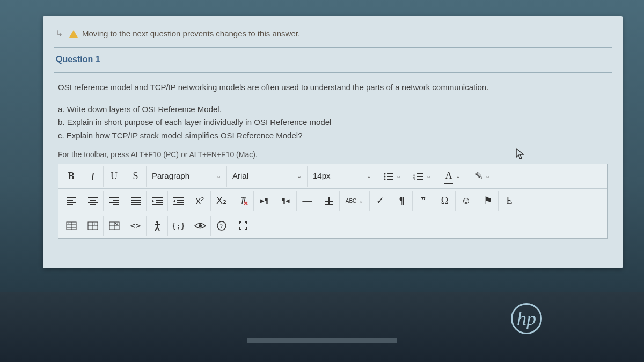  What do you see at coordinates (179, 226) in the screenshot?
I see `anchor-button: {;}` at bounding box center [179, 226].